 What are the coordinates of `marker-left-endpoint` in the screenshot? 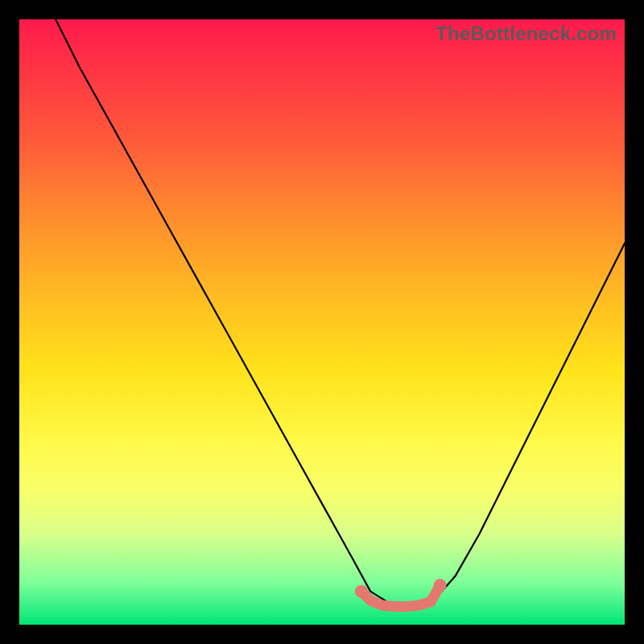 It's located at (361, 592).